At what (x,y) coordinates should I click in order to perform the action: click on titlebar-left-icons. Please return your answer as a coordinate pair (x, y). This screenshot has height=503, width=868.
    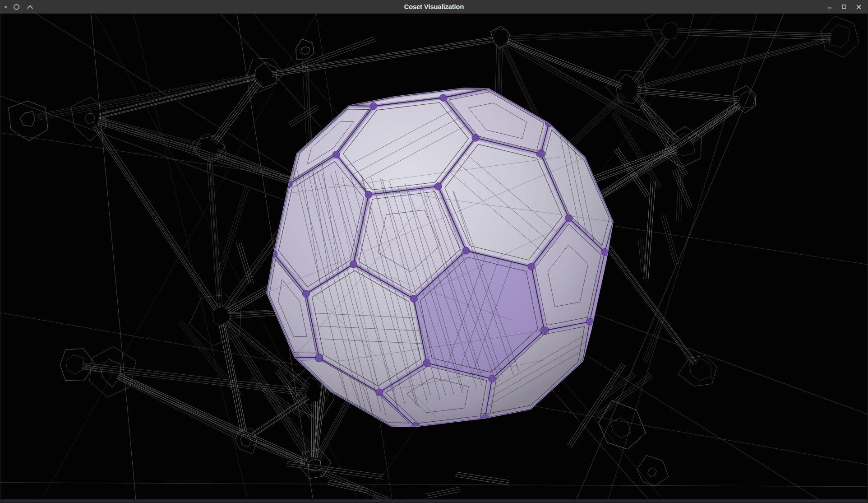
    Looking at the image, I should click on (19, 7).